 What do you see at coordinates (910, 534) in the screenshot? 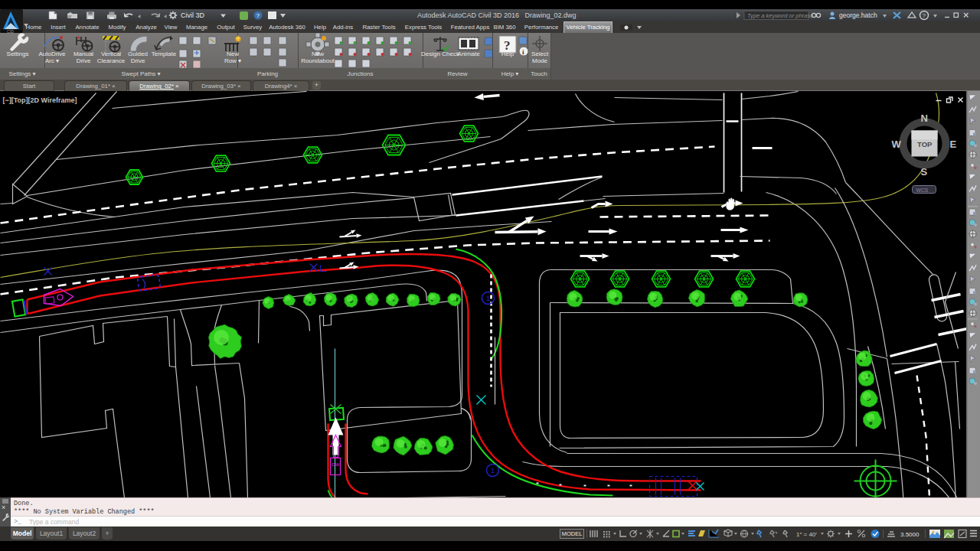
I see `svg-text: 3.5000` at bounding box center [910, 534].